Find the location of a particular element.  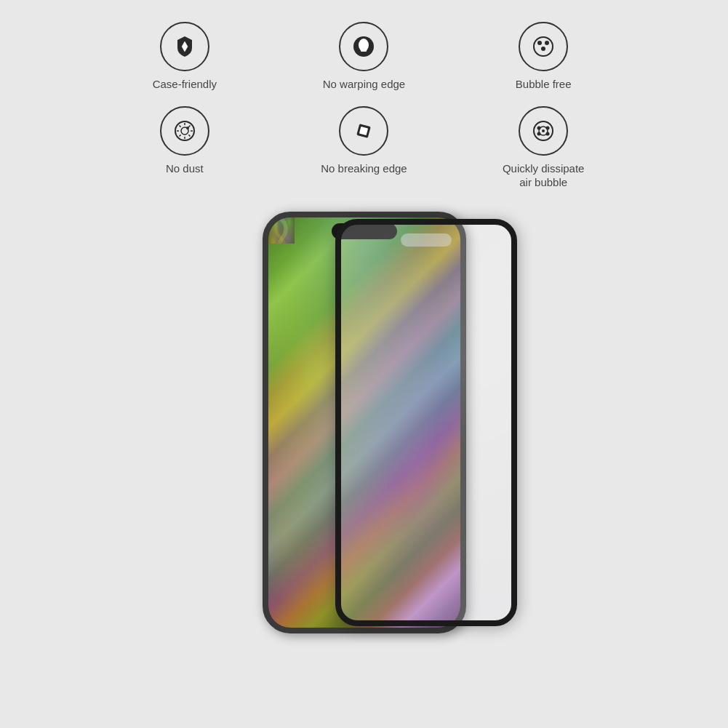

no-warping-label: No warping edge is located at coordinates (364, 84).